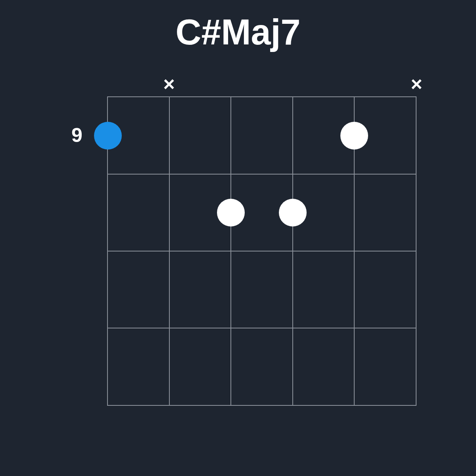 The image size is (476, 476). What do you see at coordinates (77, 135) in the screenshot?
I see `starting-fret-label: 9` at bounding box center [77, 135].